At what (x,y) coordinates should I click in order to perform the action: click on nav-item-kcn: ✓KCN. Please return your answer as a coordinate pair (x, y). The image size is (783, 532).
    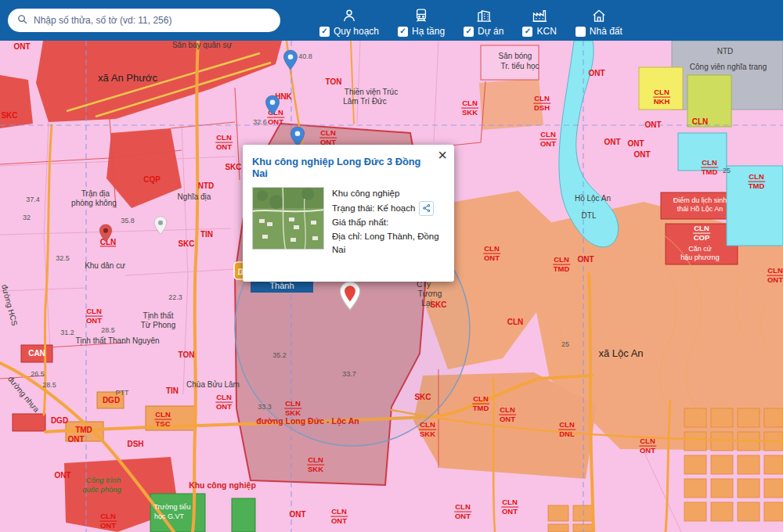
    Looking at the image, I should click on (539, 20).